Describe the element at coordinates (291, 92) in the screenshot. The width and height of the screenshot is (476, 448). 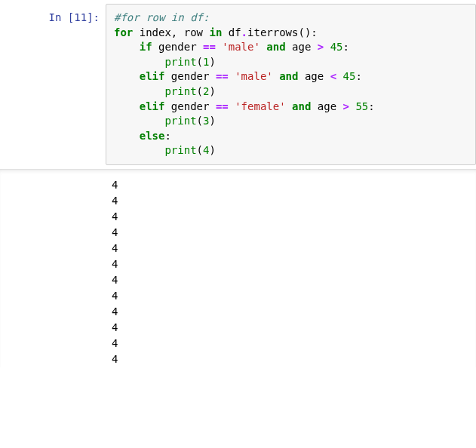
I see `code-line: print(2)` at that location.